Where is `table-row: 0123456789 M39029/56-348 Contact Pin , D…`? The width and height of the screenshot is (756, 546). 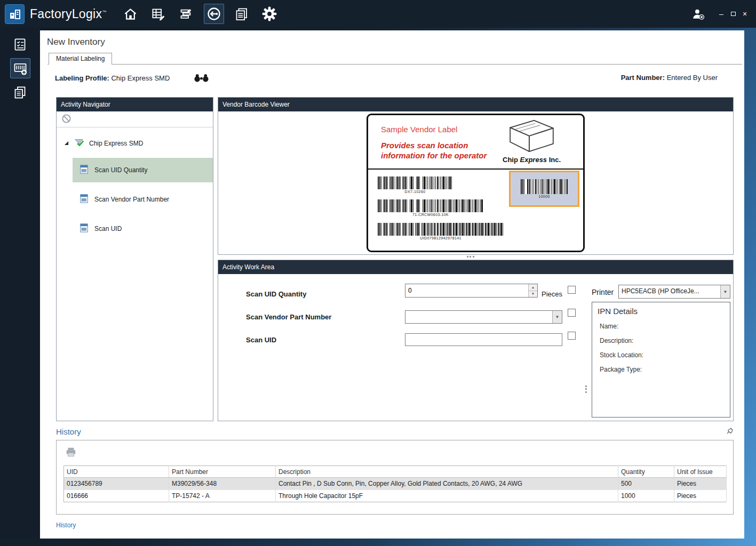
table-row: 0123456789 M39029/56-348 Contact Pin , D… is located at coordinates (395, 484).